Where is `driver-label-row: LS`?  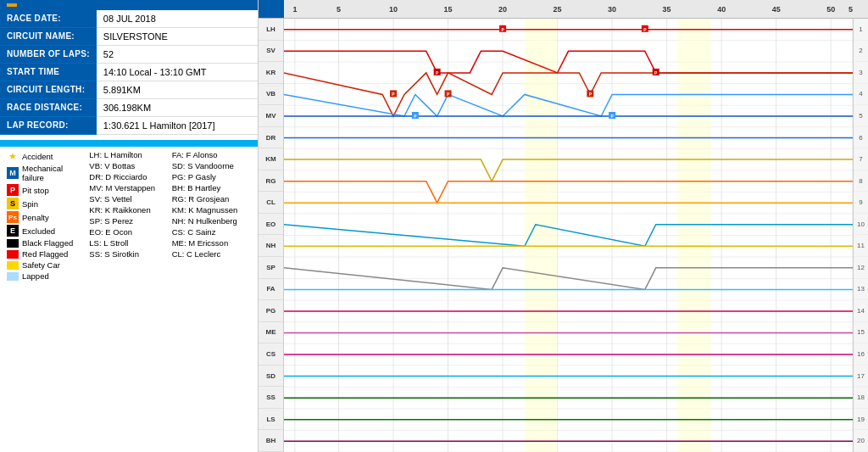
driver-label-row: LS is located at coordinates (271, 420).